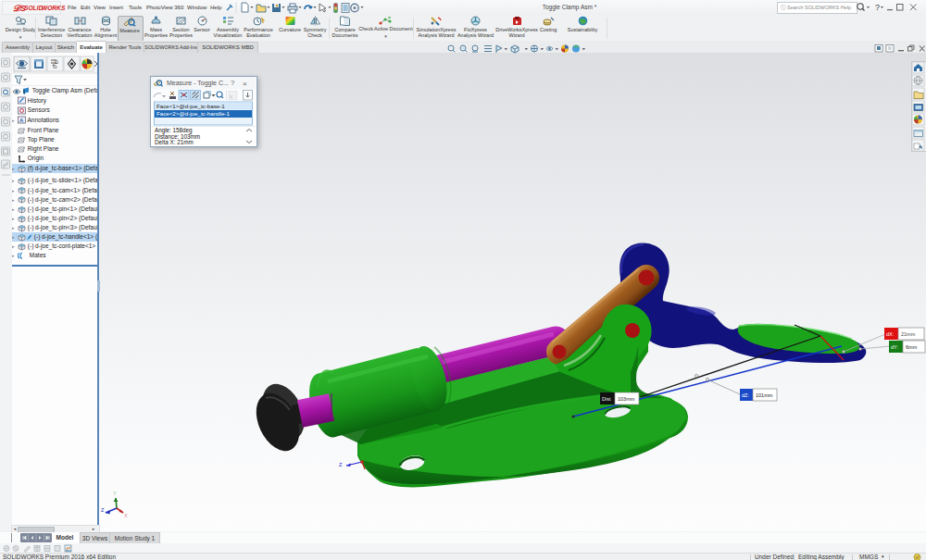  Describe the element at coordinates (54, 7) in the screenshot. I see `svg-text: WORKS` at that location.